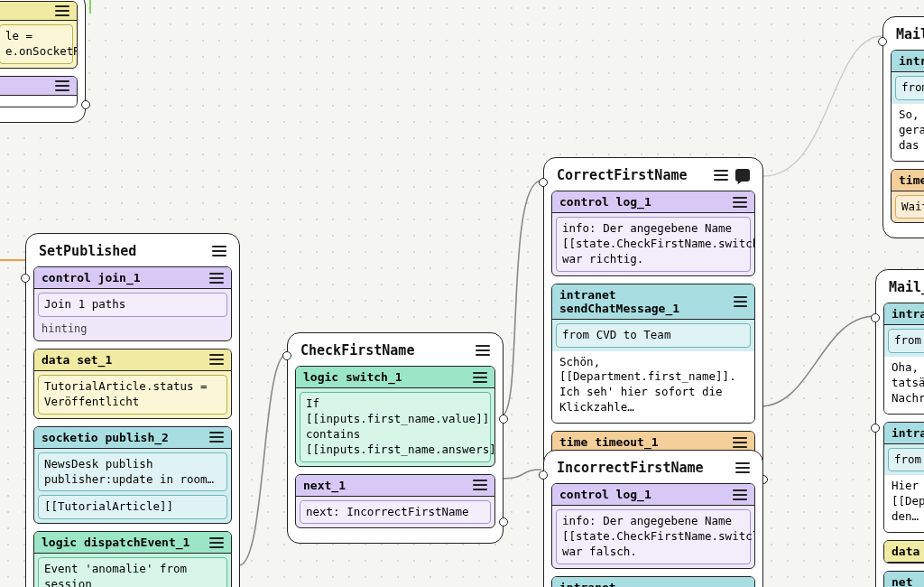 This screenshot has height=587, width=924. Describe the element at coordinates (902, 582) in the screenshot. I see `slot-label: net` at that location.